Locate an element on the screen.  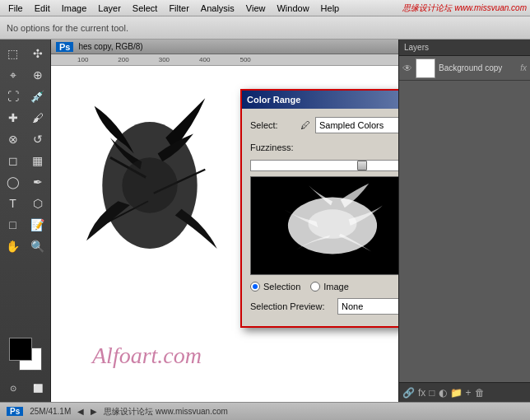
tool-hand: ✋ is located at coordinates (13, 246).